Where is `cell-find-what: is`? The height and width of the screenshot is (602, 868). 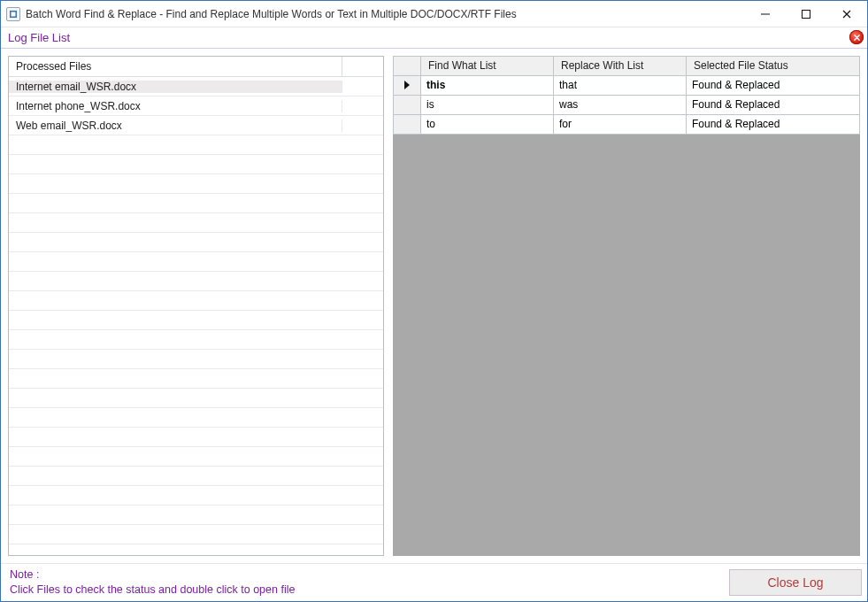 cell-find-what: is is located at coordinates (488, 105).